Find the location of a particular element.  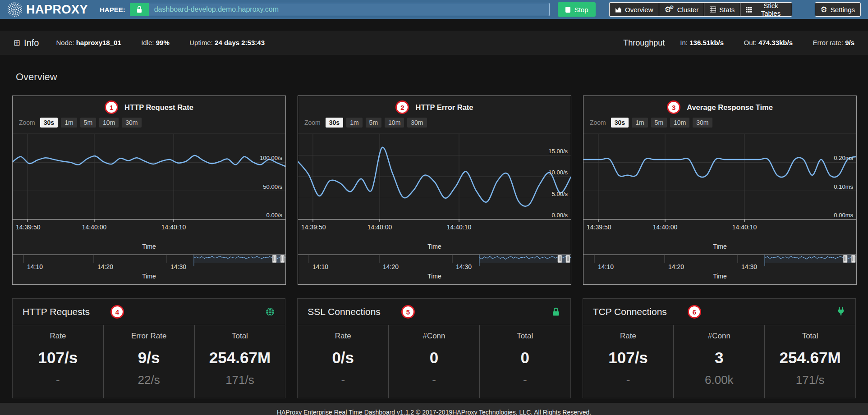

nav-button-stick-tables: Stick Tables is located at coordinates (766, 9).